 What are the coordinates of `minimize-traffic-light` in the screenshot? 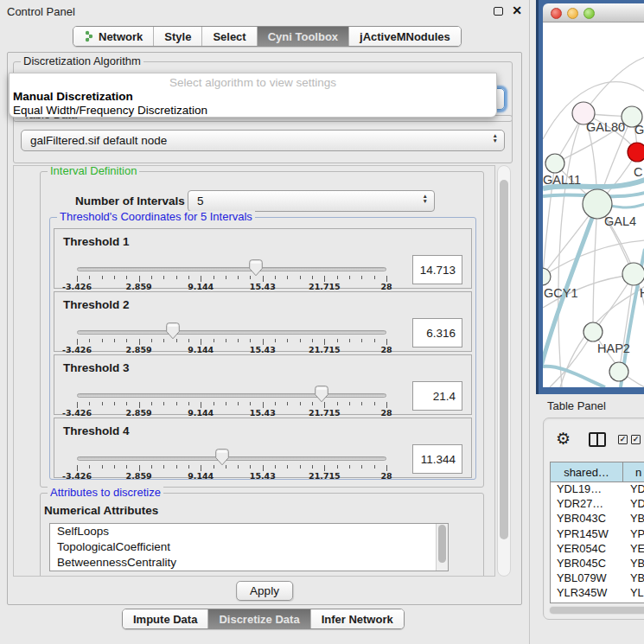 It's located at (572, 14).